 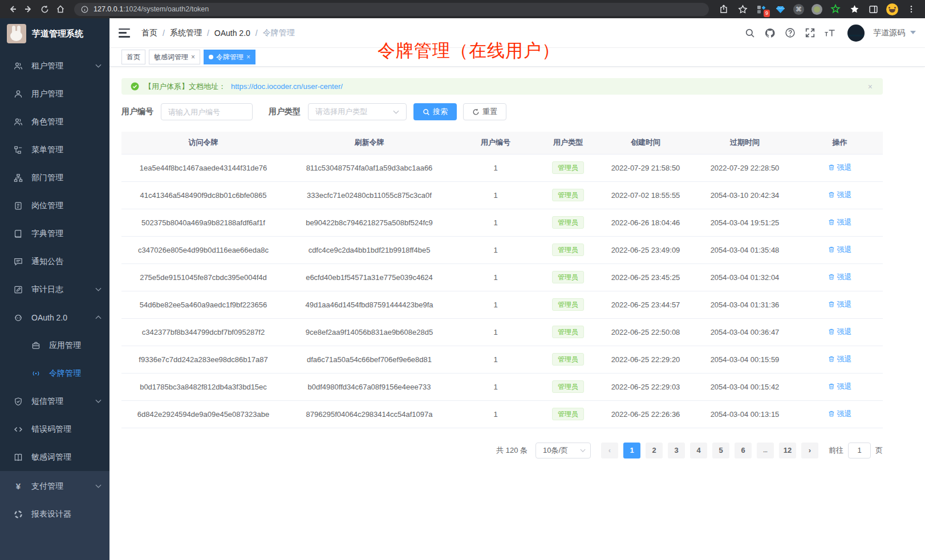 I want to click on browser-reload-icon, so click(x=44, y=9).